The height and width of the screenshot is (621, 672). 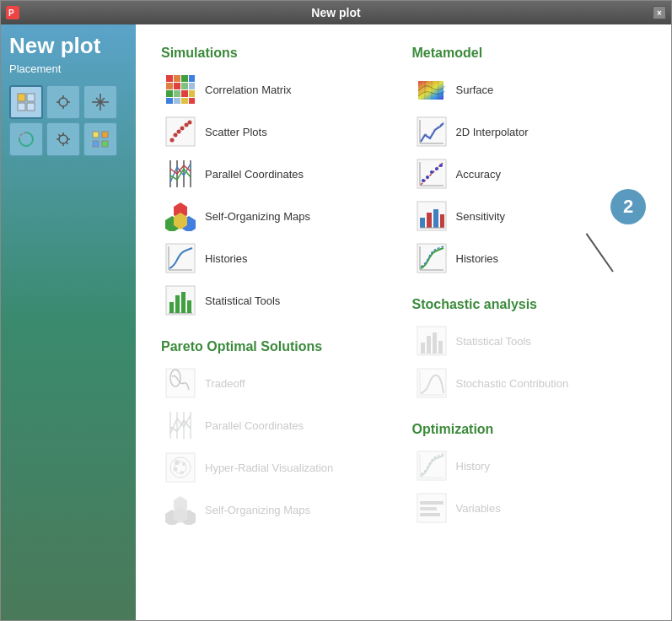 I want to click on optimization-section-title: Optimization, so click(x=530, y=429).